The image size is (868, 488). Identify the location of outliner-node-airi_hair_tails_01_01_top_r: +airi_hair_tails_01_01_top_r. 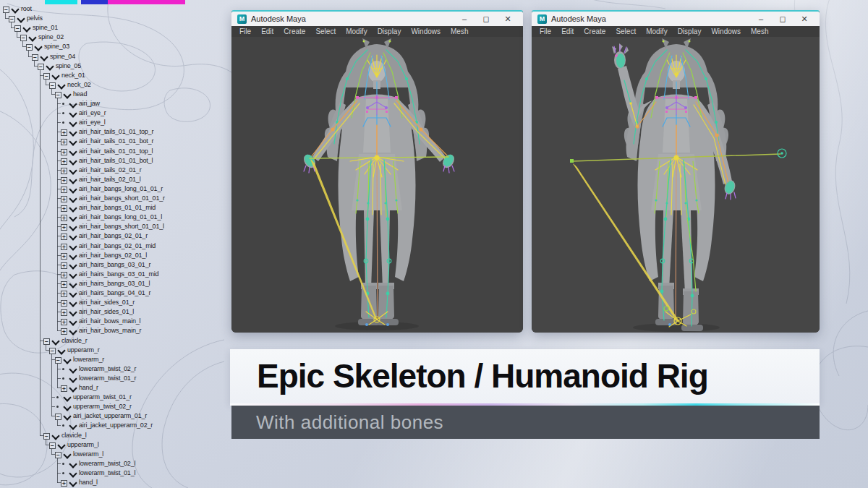
(105, 132).